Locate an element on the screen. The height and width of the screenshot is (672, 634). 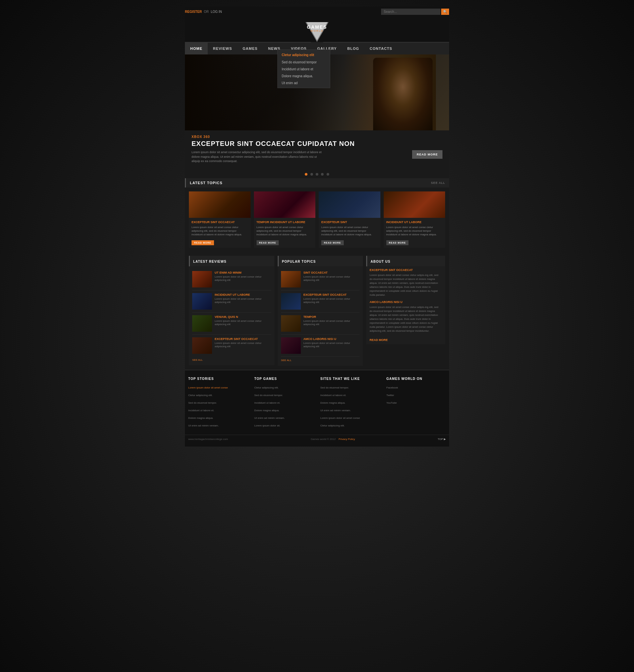
popular-item-2: EXCEPTEUR SINT OCCAECAT Lorem ipsum dolo… is located at coordinates (321, 302).